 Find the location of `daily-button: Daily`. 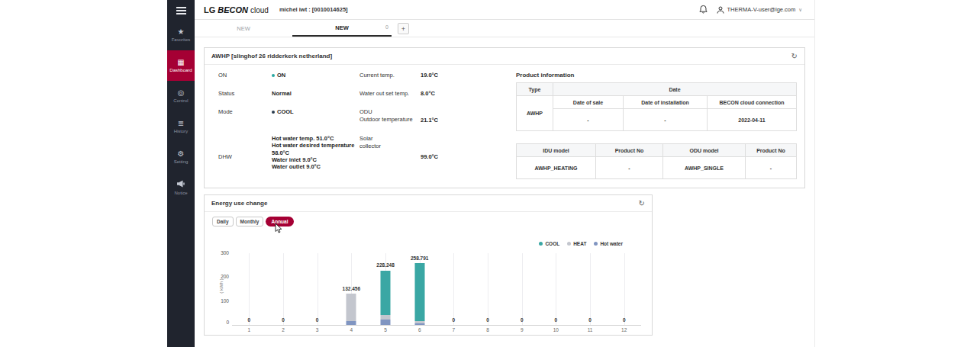

daily-button: Daily is located at coordinates (223, 221).